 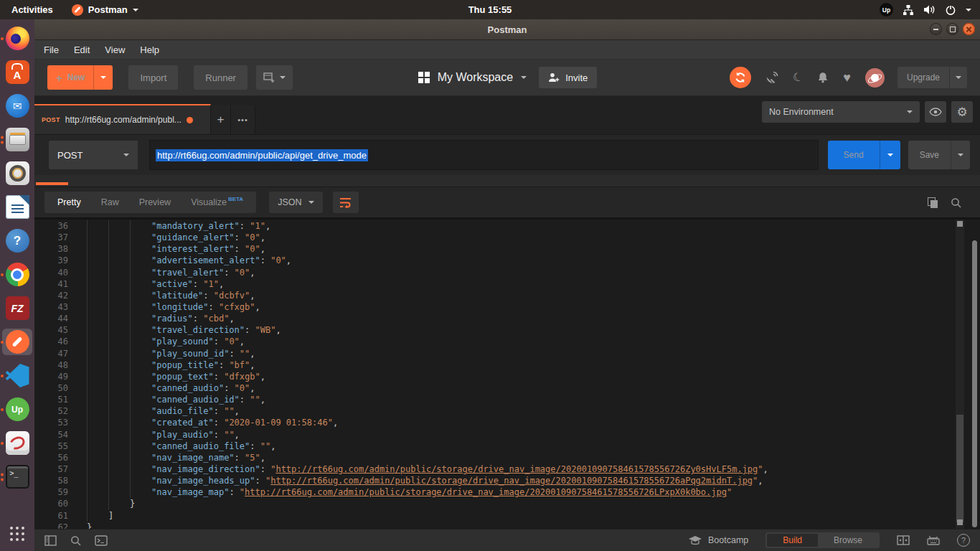 What do you see at coordinates (507, 516) in the screenshot?
I see `code-line: 61]` at bounding box center [507, 516].